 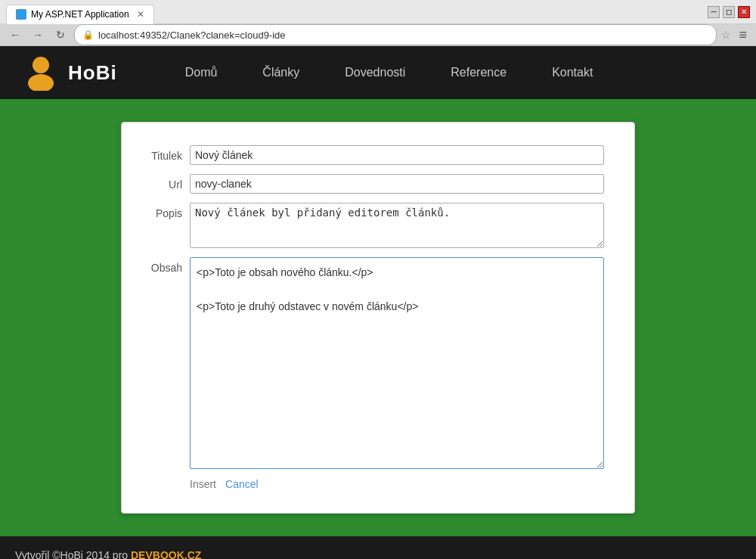 What do you see at coordinates (73, 554) in the screenshot?
I see `footer-text-prefix: Vytvořil ©HoBi 2014 pro` at bounding box center [73, 554].